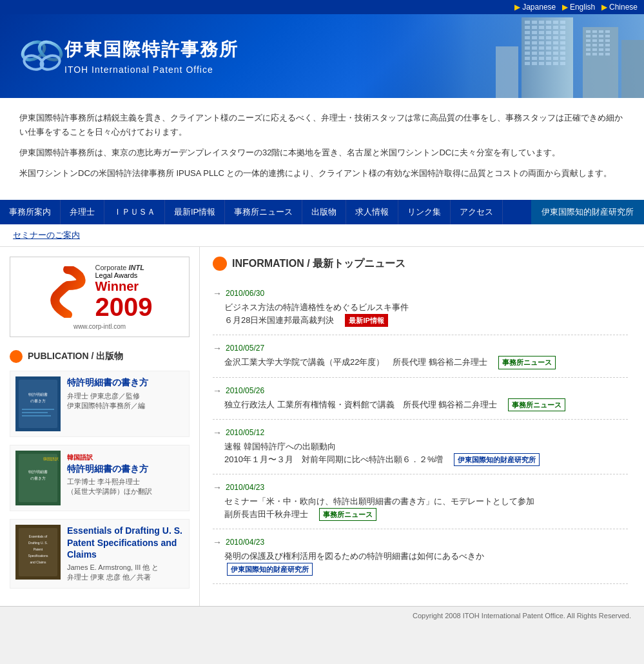 Image resolution: width=644 pixels, height=664 pixels. What do you see at coordinates (99, 356) in the screenshot?
I see `publication-header: PUBLICATION / 出版物` at bounding box center [99, 356].